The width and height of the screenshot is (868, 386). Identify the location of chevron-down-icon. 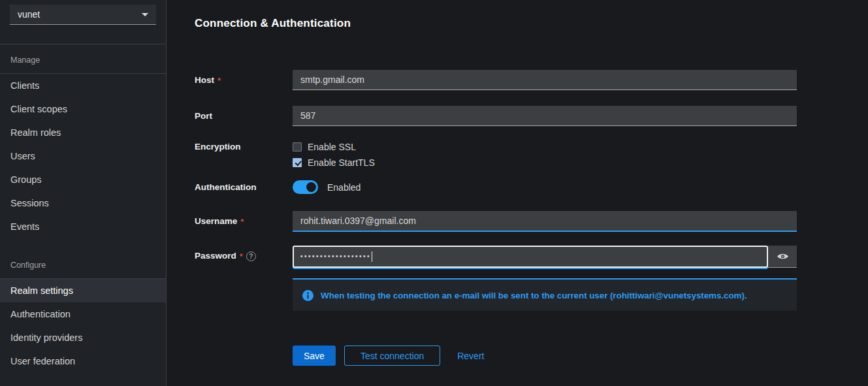
(145, 14).